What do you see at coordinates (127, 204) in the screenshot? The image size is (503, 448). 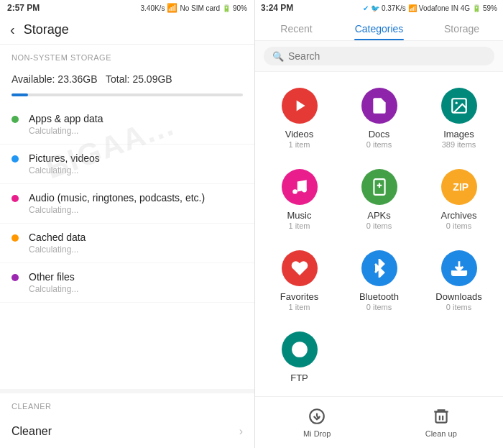 I see `storage-item-audio: Audio (music, ringtones, podcasts, etc.)…` at bounding box center [127, 204].